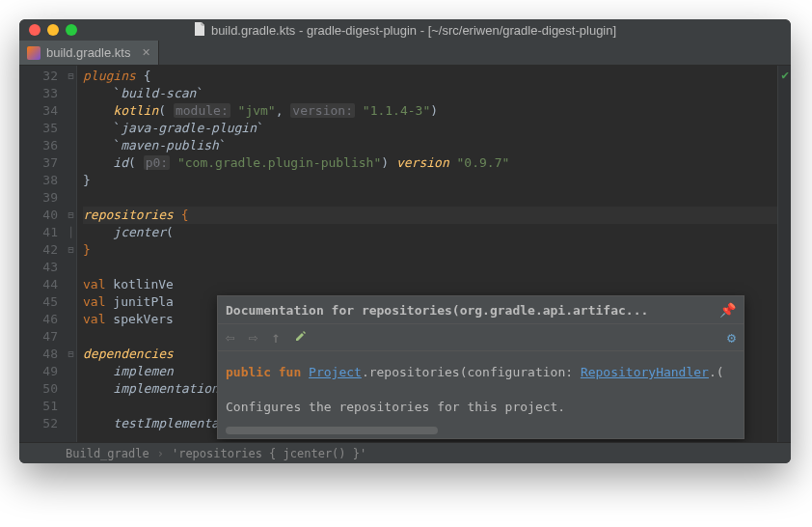 The image size is (812, 527). Describe the element at coordinates (89, 52) in the screenshot. I see `tab-label: build.gradle.kts` at that location.